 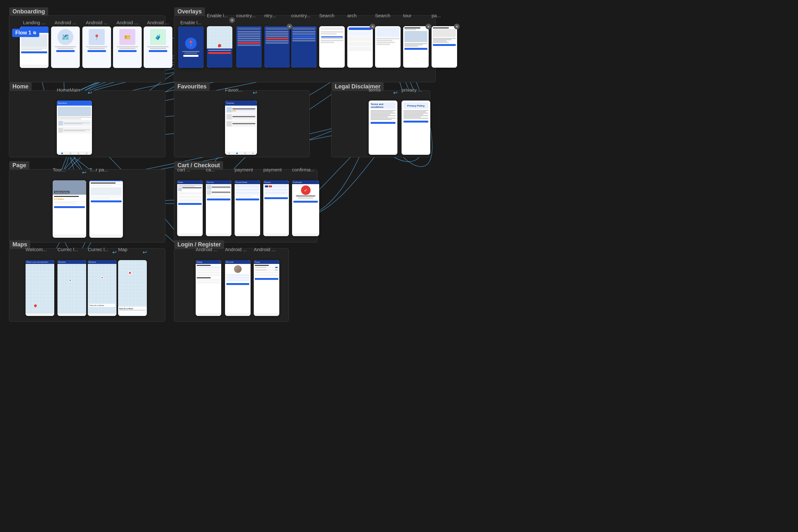 What do you see at coordinates (191, 47) in the screenshot?
I see `screen-frame-enable-1: 📍` at bounding box center [191, 47].